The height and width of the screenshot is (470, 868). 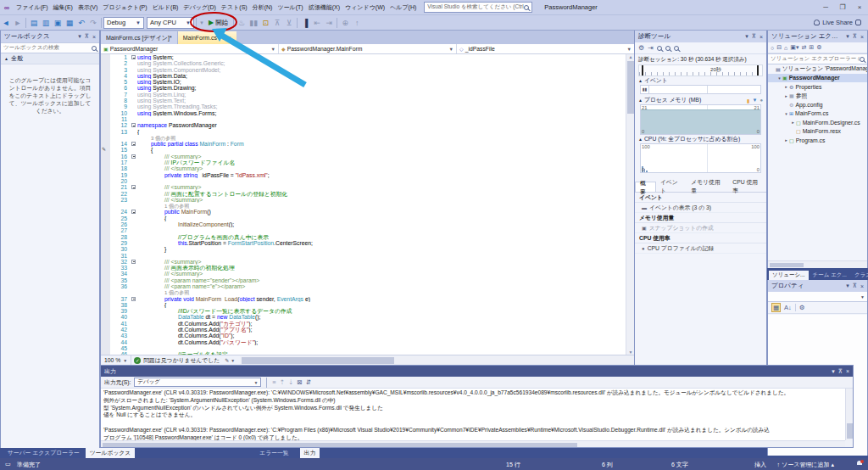 What do you see at coordinates (372, 137) in the screenshot?
I see `codelens-row: 3 個の参照` at bounding box center [372, 137].